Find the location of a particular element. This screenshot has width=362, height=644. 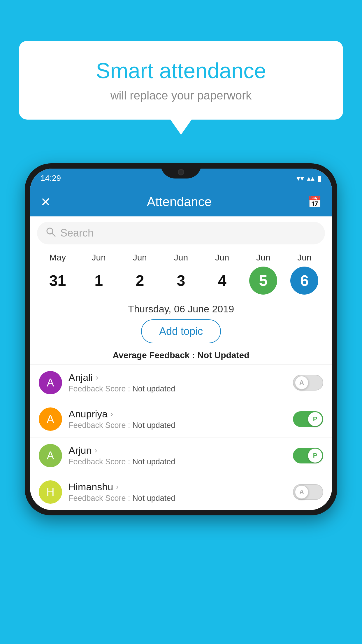

toggle-knob-0: A is located at coordinates (302, 383).